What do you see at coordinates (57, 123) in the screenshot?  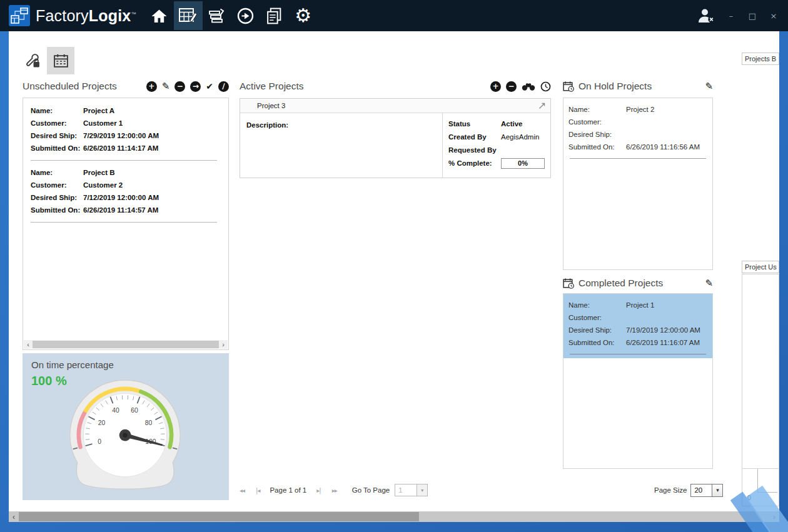 I see `customer-label: Customer:` at bounding box center [57, 123].